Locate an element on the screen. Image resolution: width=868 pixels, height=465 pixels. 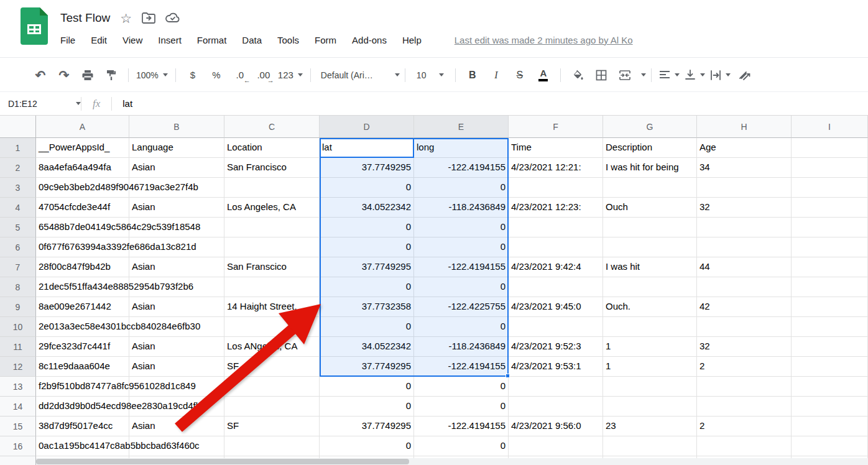
menu-file: File is located at coordinates (68, 40).